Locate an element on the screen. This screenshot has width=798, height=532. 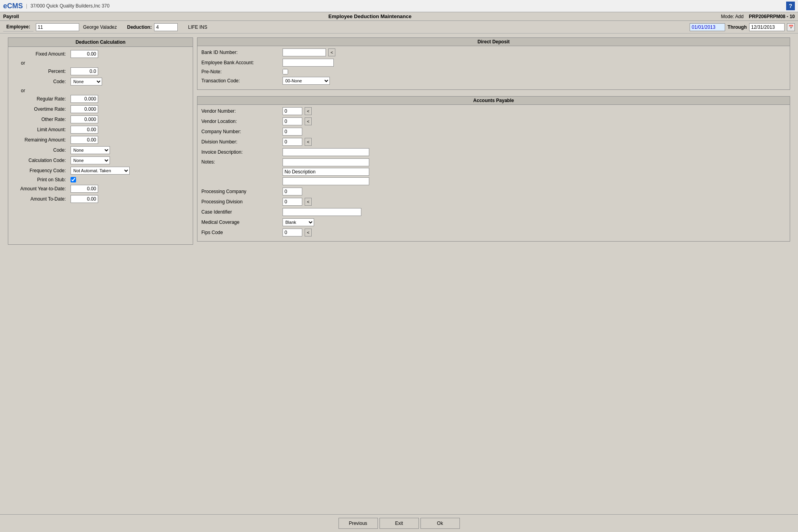
direct-deposit-header: Direct Deposit is located at coordinates (493, 42).